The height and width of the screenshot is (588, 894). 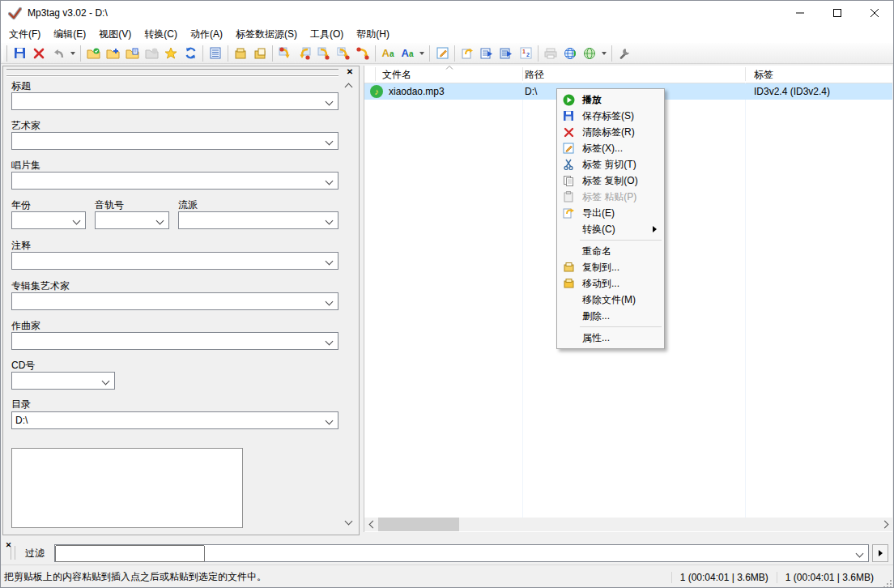 I want to click on print-button, so click(x=551, y=53).